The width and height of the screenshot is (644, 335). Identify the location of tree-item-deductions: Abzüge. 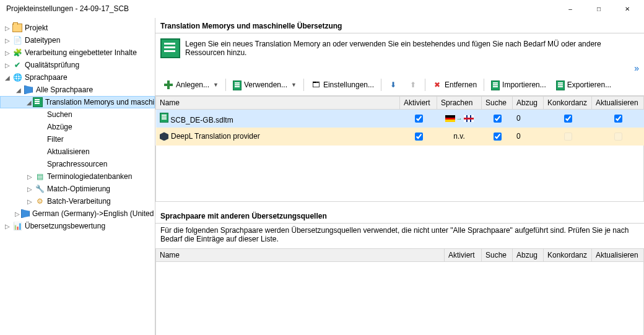
(59, 127).